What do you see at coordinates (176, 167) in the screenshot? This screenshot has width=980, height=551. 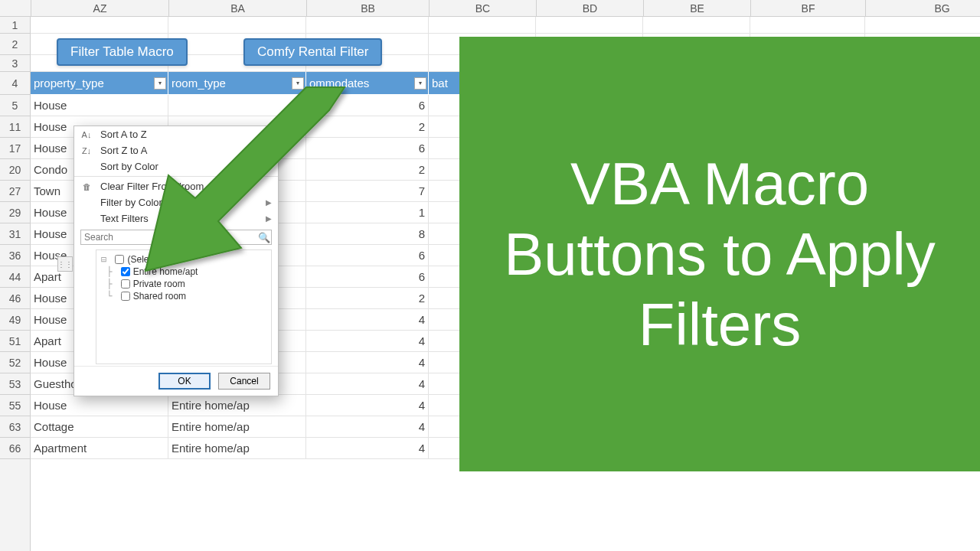 I see `sort-by-color-item: Sort by Color▶` at bounding box center [176, 167].